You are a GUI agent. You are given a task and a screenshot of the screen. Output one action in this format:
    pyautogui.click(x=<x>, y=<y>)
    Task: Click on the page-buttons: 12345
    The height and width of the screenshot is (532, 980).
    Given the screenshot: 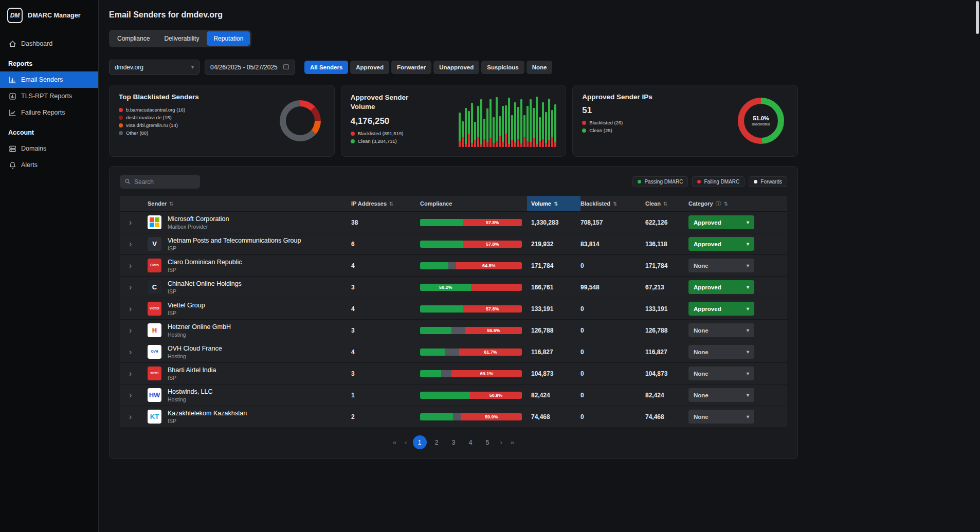 What is the action you would take?
    pyautogui.click(x=453, y=442)
    